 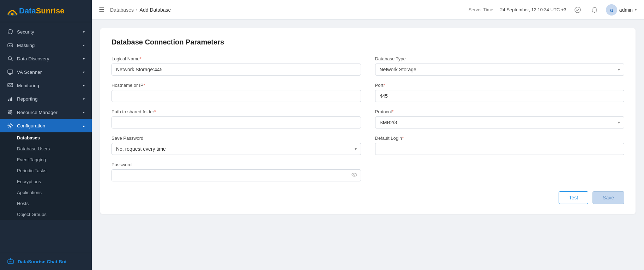 I want to click on configuration-submenu: Databases Database Users Event Tagging P…, so click(x=46, y=176).